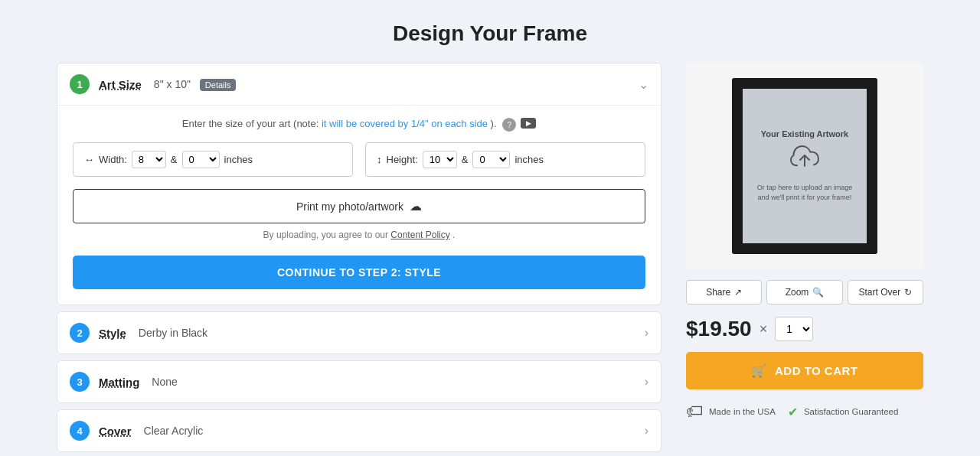  Describe the element at coordinates (816, 370) in the screenshot. I see `add-to-cart-label: ADD TO CART` at that location.